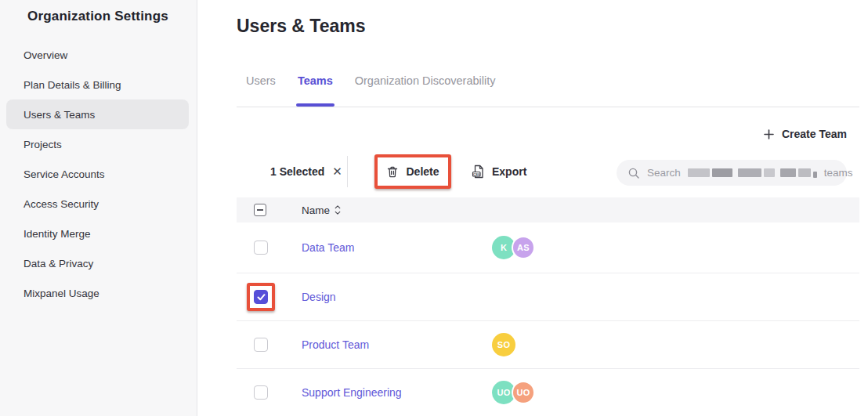 The width and height of the screenshot is (868, 416). Describe the element at coordinates (548, 392) in the screenshot. I see `table-row-support-engineering: Support Engineering UO UO` at that location.